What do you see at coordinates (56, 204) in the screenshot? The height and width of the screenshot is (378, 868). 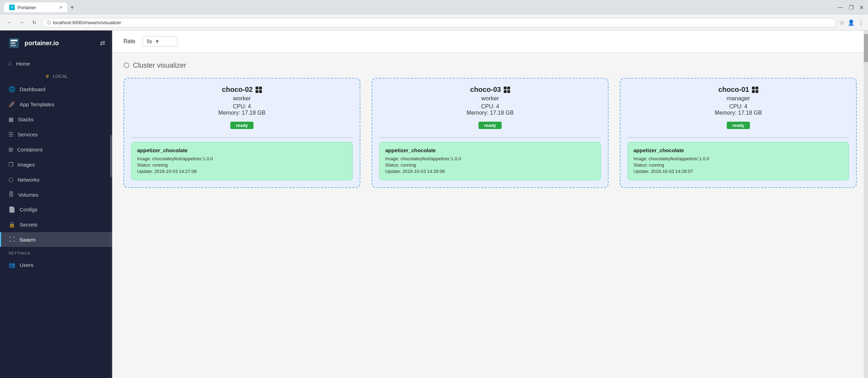 I see `sidebar: portainer.io ⇄ ⌂ Home ⚡ LOCAL 🌐 Dashboar…` at bounding box center [56, 204].